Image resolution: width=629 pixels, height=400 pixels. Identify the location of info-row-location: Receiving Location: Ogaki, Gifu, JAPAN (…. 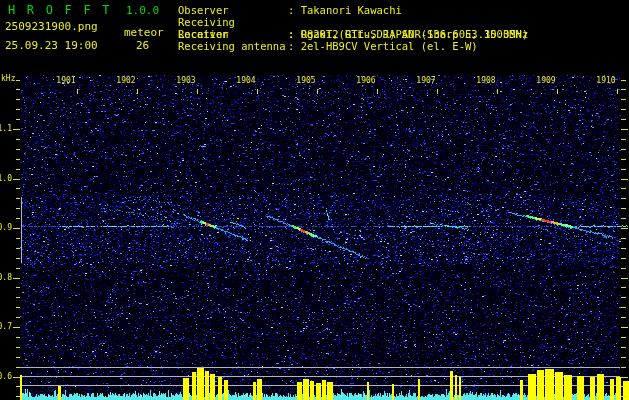
(353, 22).